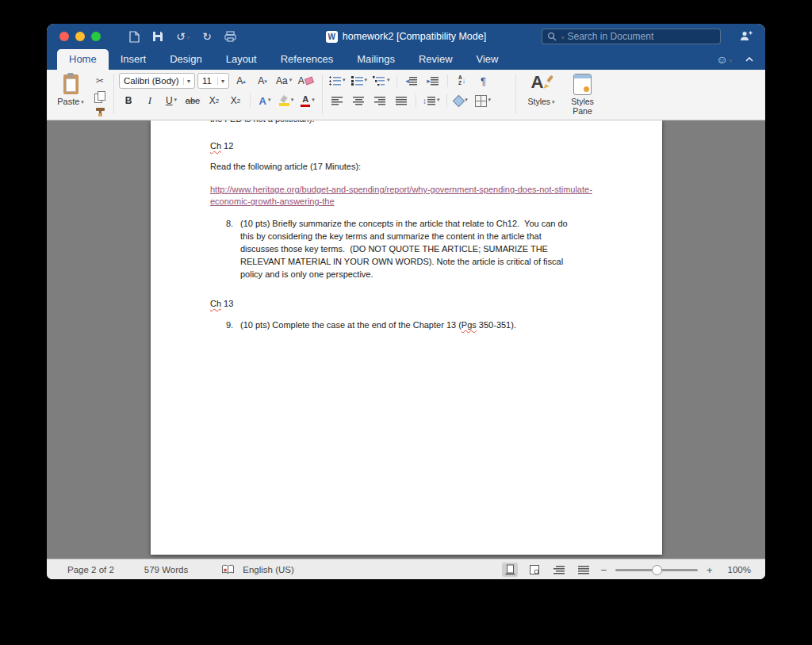 The width and height of the screenshot is (812, 645). Describe the element at coordinates (167, 570) in the screenshot. I see `word-count: 579 Words` at that location.